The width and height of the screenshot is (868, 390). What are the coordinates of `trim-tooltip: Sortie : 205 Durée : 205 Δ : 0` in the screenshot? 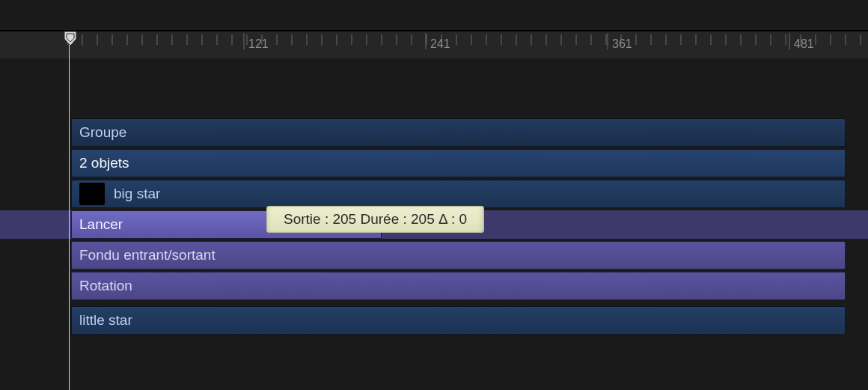 It's located at (376, 219).